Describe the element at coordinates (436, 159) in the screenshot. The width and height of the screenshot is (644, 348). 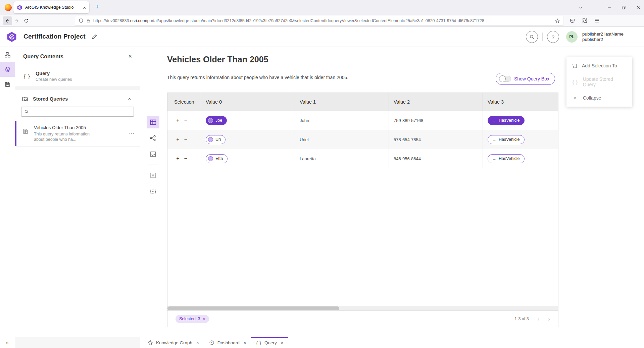
I see `cell-value2: 846-956-8644` at that location.